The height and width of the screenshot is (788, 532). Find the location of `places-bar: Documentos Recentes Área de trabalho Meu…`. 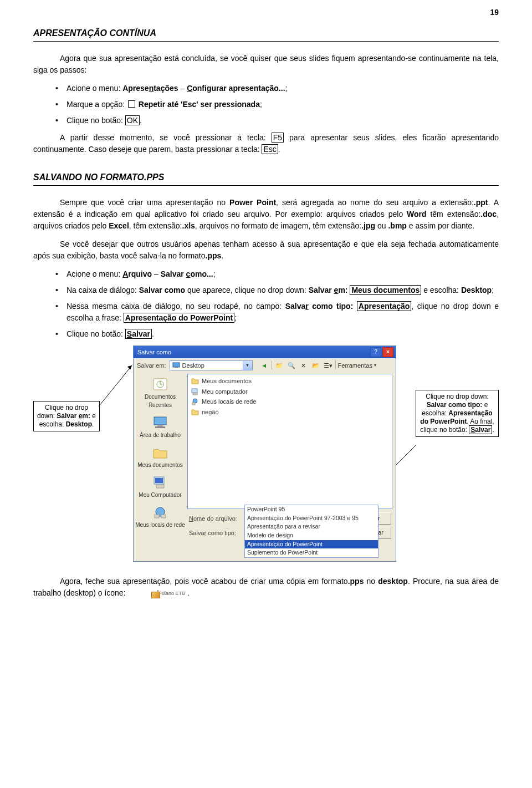

places-bar: Documentos Recentes Área de trabalho Meu… is located at coordinates (161, 441).